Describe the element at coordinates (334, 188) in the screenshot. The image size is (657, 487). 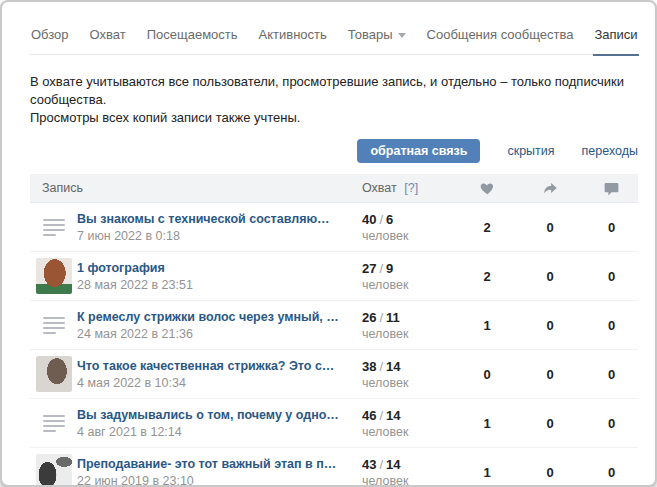
I see `posts-table-header: Запись Охват [?]` at that location.